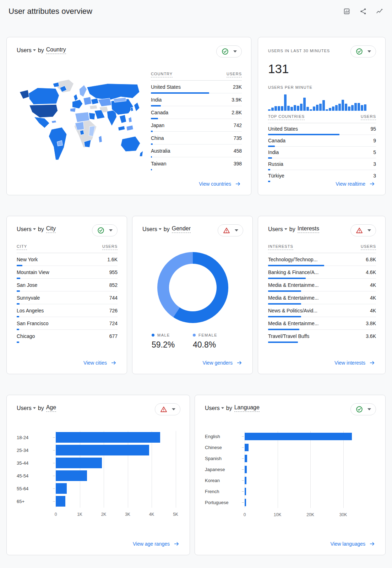  What do you see at coordinates (67, 323) in the screenshot?
I see `table-row: San Francisco724` at bounding box center [67, 323].